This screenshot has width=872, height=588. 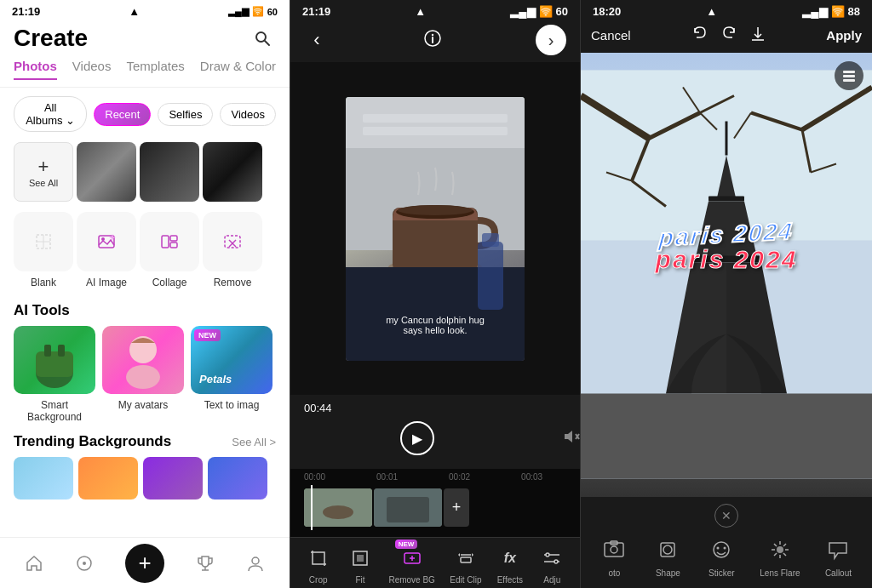 I want to click on trending-row, so click(x=145, y=478).